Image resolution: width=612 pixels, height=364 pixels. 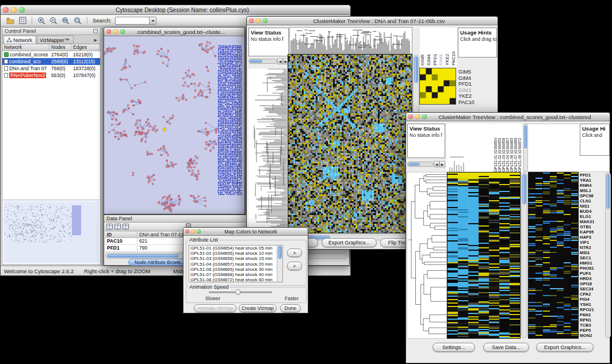 What do you see at coordinates (592, 258) in the screenshot?
I see `gene-label-sec1: SEC1` at bounding box center [592, 258].